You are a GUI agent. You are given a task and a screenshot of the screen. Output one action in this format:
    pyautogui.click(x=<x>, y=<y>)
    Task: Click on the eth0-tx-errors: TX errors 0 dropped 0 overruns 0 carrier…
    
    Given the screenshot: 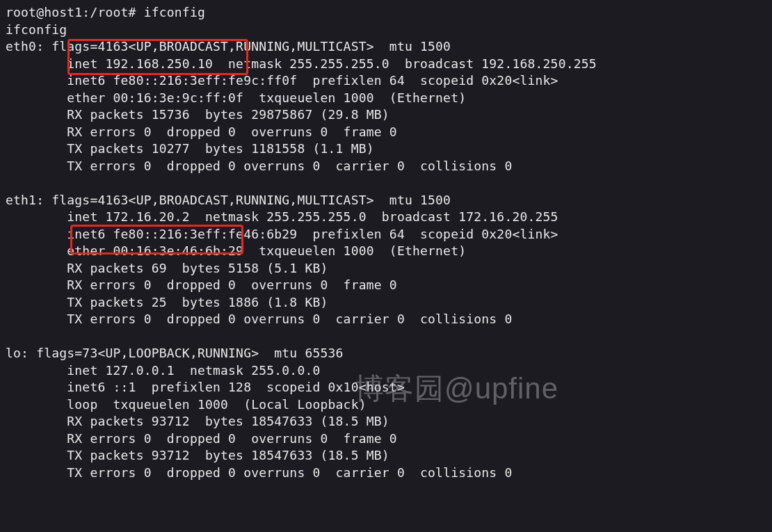 What is the action you would take?
    pyautogui.click(x=386, y=167)
    